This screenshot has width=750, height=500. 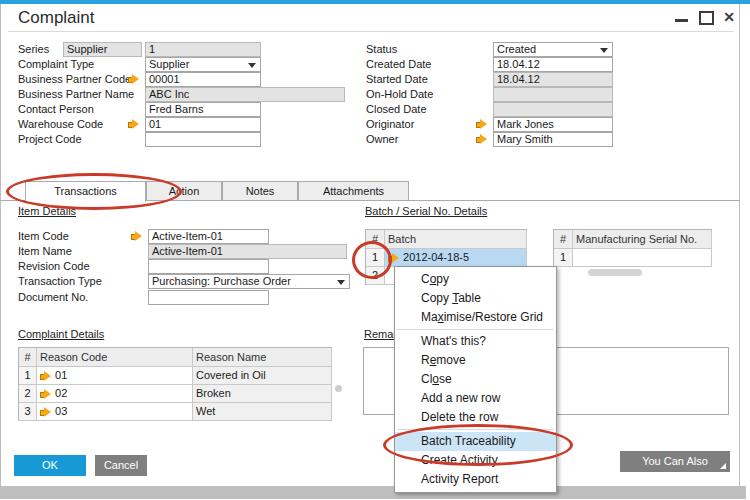 I want to click on reason-row-3: 3 03 Wet, so click(x=176, y=412).